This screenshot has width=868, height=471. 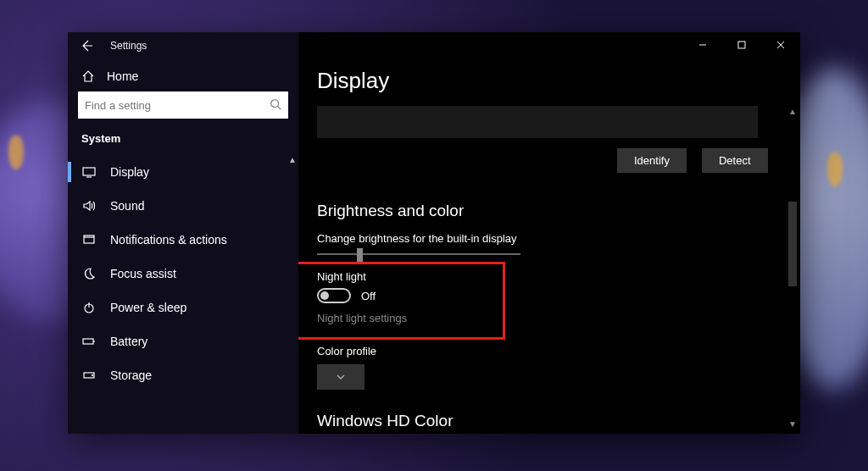 What do you see at coordinates (549, 420) in the screenshot?
I see `hdr-heading: Windows HD Color` at bounding box center [549, 420].